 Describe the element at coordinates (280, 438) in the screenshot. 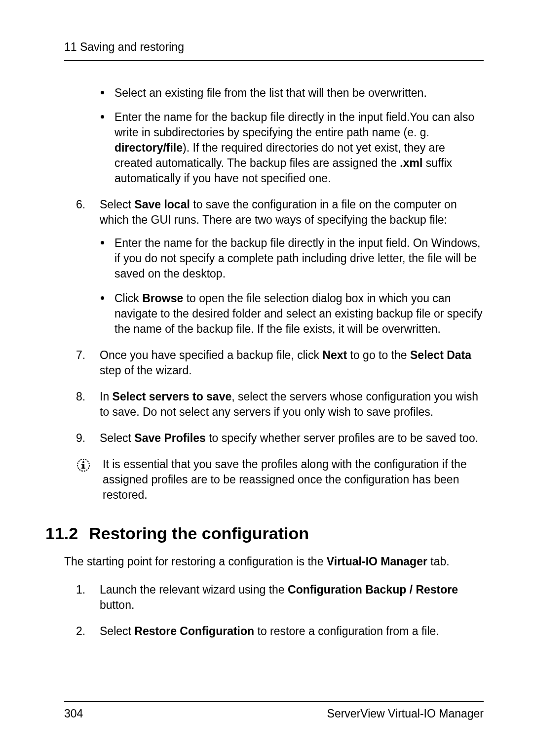

I see `step-9: Select Save Profiles to specify whether …` at that location.